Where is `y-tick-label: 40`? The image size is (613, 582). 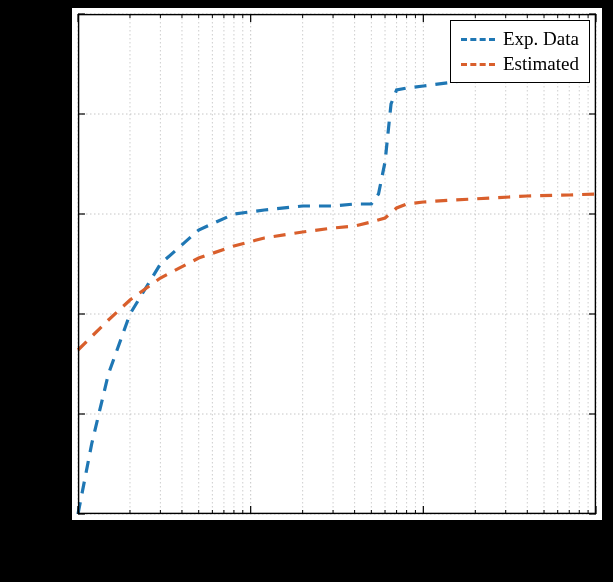
y-tick-label: 40 is located at coordinates (57, 114).